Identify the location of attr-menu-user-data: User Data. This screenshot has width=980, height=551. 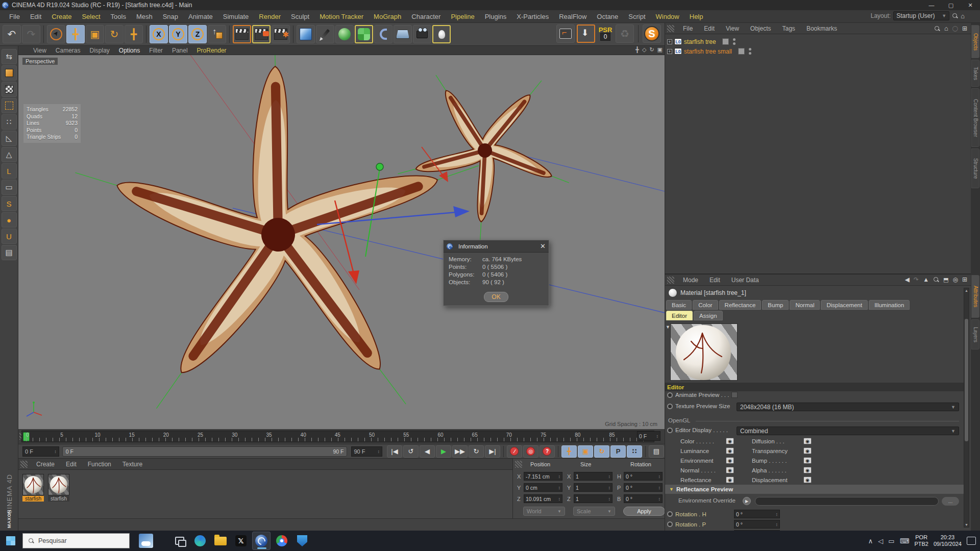
(745, 280).